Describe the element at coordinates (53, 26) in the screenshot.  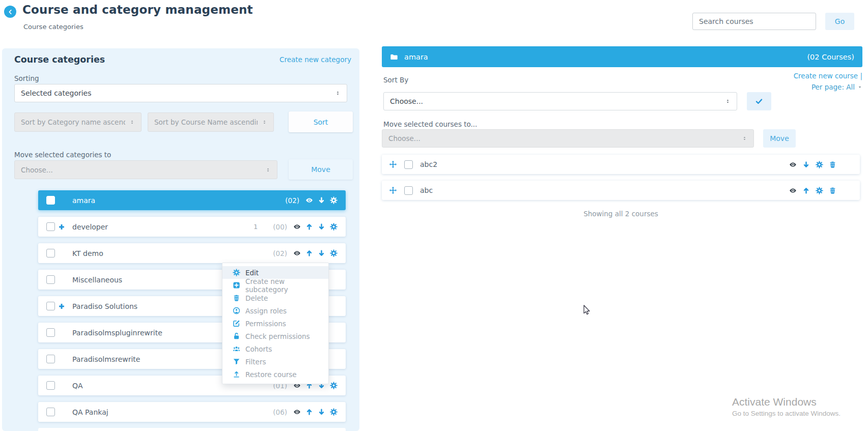
I see `breadcrumb: Course categories` at that location.